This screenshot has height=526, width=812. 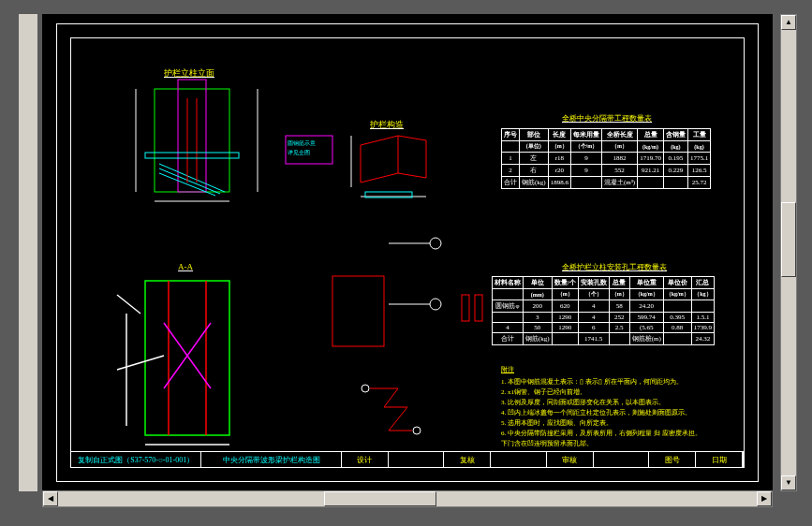 What do you see at coordinates (586, 135) in the screenshot?
I see `table-header: 每米用量` at bounding box center [586, 135].